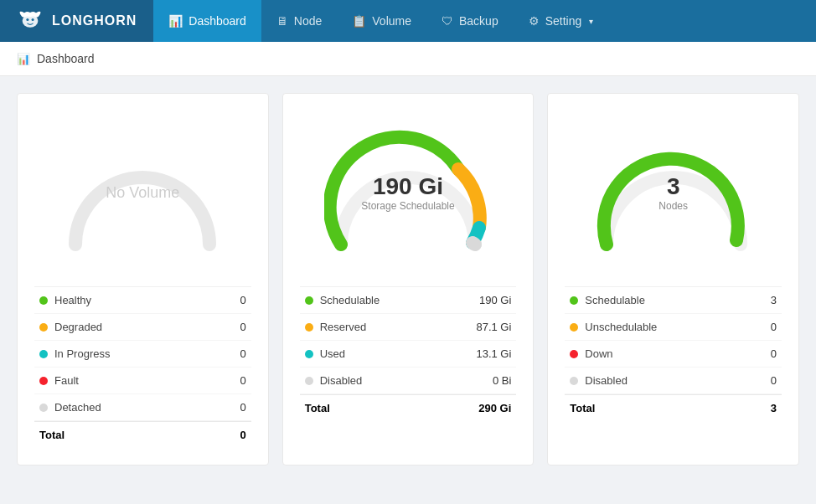  What do you see at coordinates (674, 353) in the screenshot?
I see `nodes-stats: Schedulable 3 Unschedulable 0 Down` at bounding box center [674, 353].